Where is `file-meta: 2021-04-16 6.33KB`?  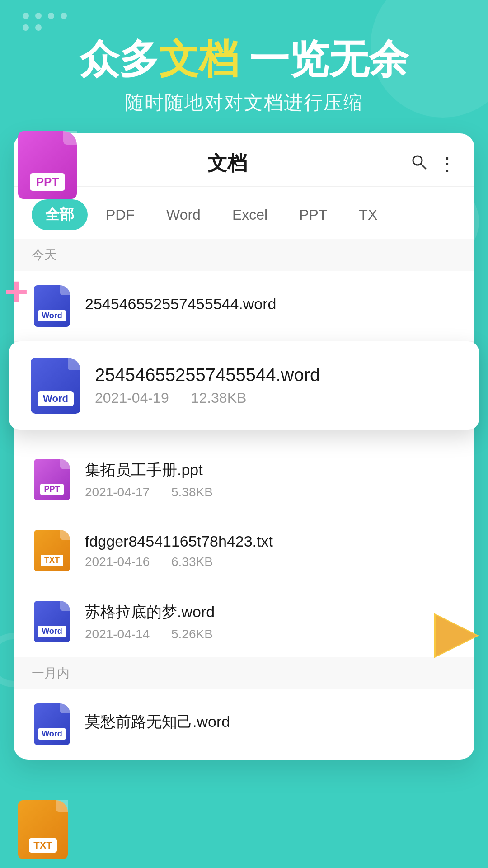 file-meta: 2021-04-16 6.33KB is located at coordinates (271, 562).